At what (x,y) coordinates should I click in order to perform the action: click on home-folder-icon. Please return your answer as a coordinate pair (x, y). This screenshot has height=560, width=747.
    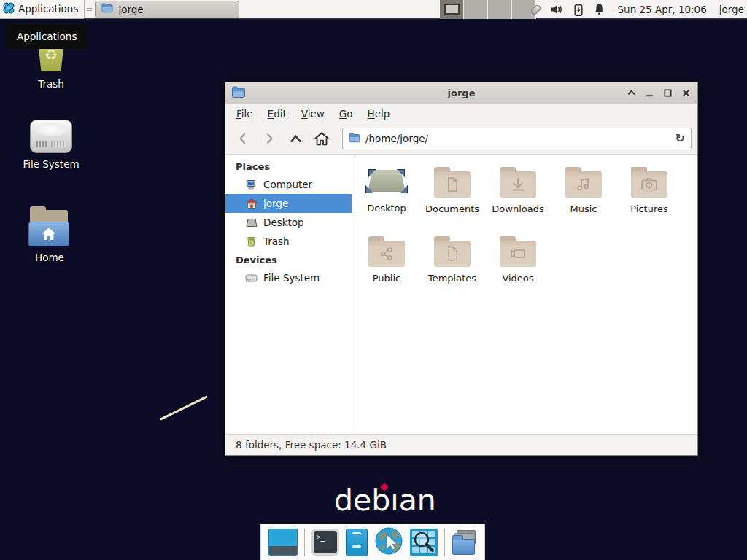
    Looking at the image, I should click on (50, 228).